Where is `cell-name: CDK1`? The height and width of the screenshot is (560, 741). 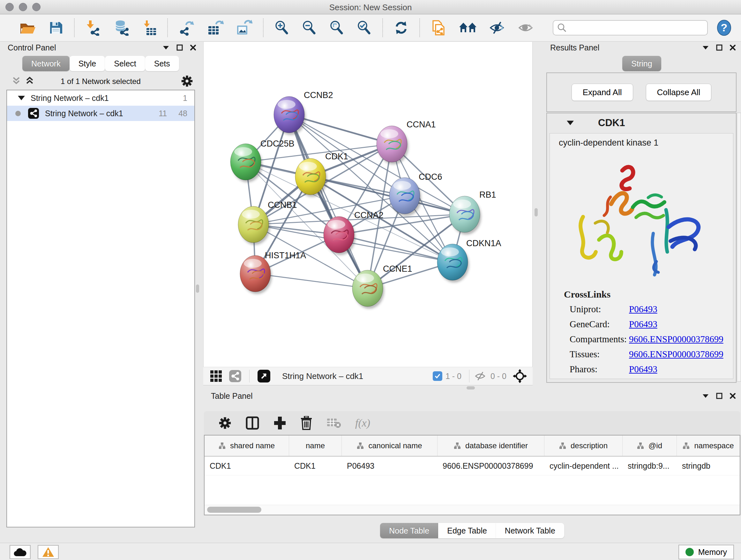 cell-name: CDK1 is located at coordinates (316, 466).